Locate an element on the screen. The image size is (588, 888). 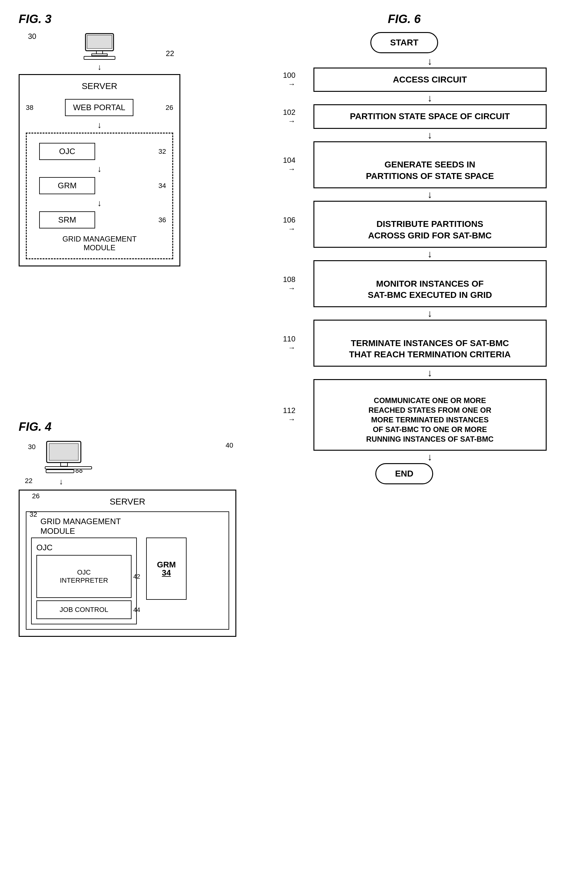
arrow-to-server: ↓ is located at coordinates (100, 67).